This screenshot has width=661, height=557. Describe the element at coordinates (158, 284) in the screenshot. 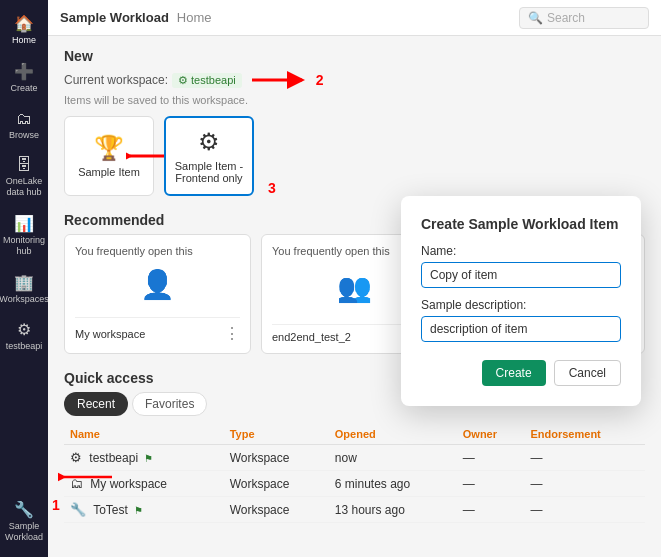

I see `person-icon: 👤` at that location.